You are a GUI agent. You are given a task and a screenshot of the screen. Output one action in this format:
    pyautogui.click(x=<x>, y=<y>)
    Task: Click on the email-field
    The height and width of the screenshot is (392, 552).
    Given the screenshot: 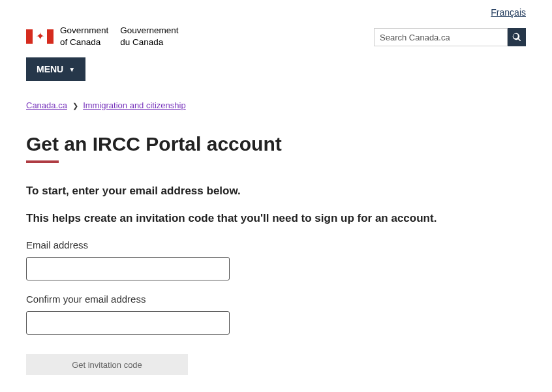 What is the action you would take?
    pyautogui.click(x=128, y=269)
    